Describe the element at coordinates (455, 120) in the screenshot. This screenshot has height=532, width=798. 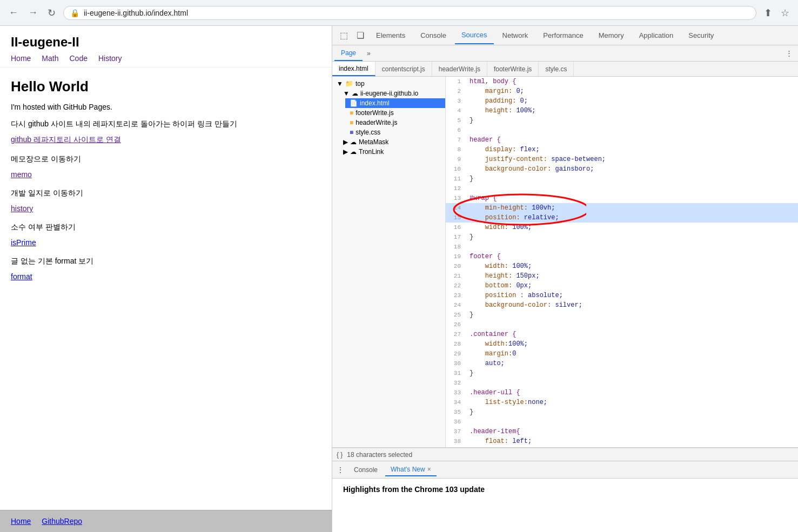
I see `line-number: 5` at that location.